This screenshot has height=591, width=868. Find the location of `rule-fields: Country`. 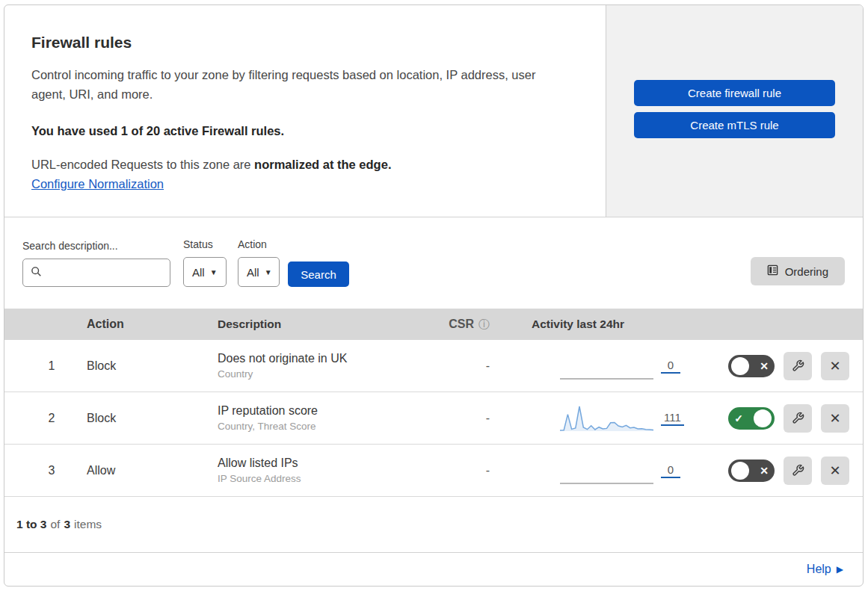

rule-fields: Country is located at coordinates (316, 374).